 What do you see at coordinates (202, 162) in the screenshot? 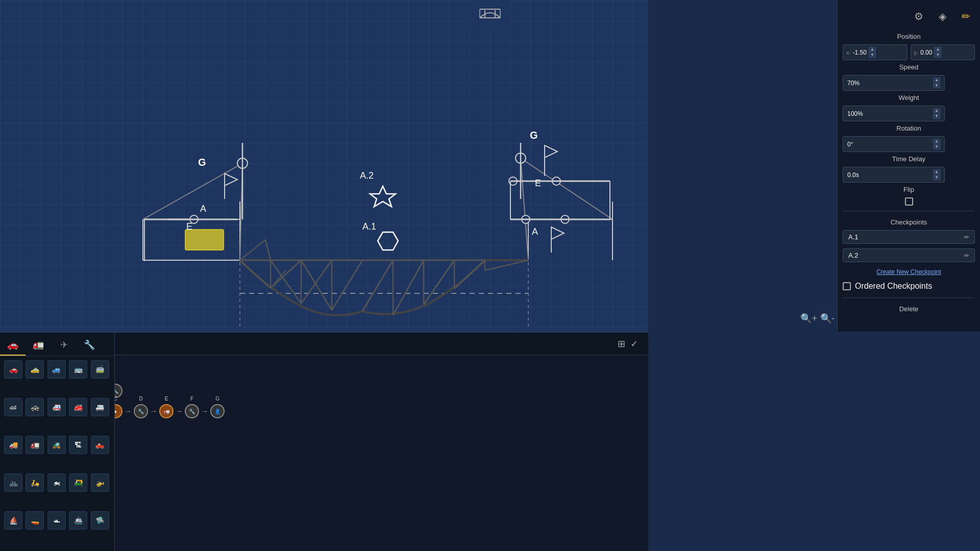
I see `svg-text: G` at bounding box center [202, 162].